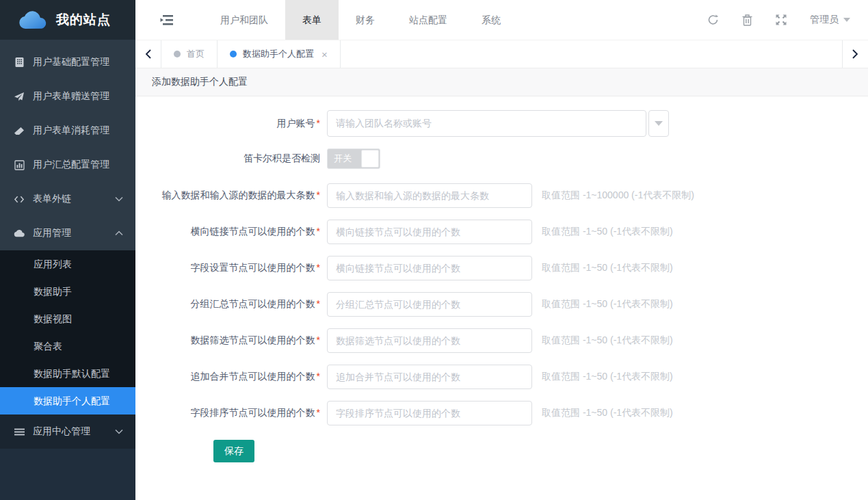 The width and height of the screenshot is (868, 500). I want to click on tabs-scroll-right-icon, so click(855, 54).